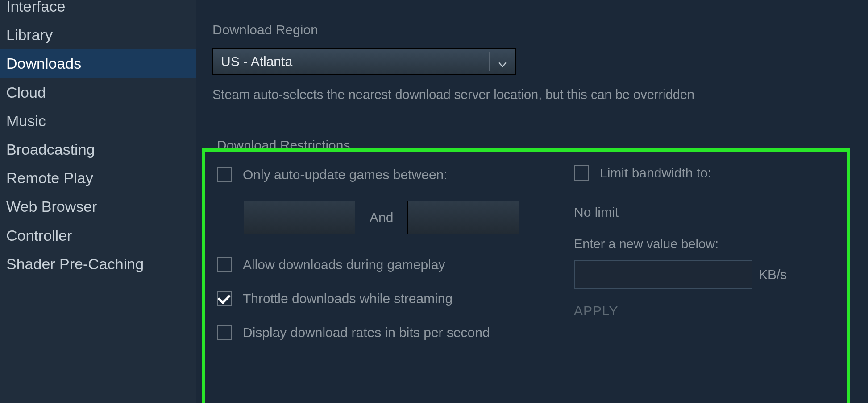 The width and height of the screenshot is (868, 403). Describe the element at coordinates (224, 333) in the screenshot. I see `display-bits-checkbox` at that location.